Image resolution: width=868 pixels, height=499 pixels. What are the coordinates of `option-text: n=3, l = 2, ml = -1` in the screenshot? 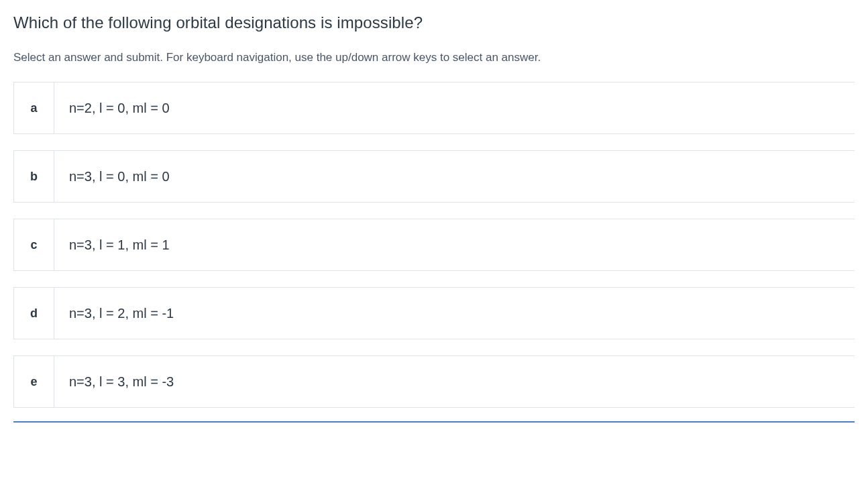 It's located at (455, 313).